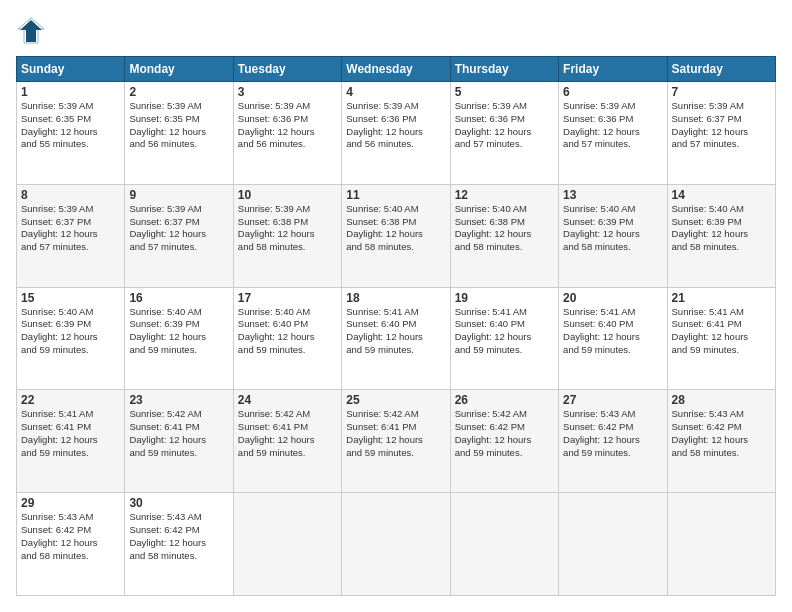  I want to click on day-number: 5, so click(504, 92).